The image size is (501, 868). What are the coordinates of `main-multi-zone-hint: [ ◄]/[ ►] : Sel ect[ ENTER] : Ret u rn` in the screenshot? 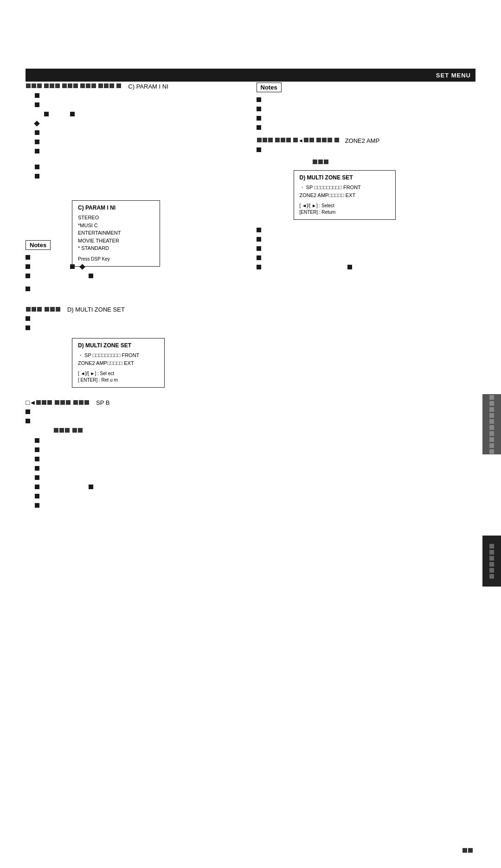 It's located at (118, 377).